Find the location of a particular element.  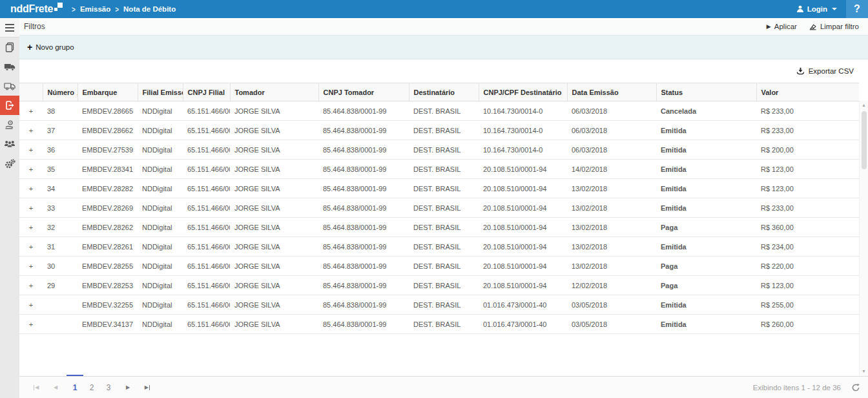

breadcrumb: > Emissão > Nota de Débito is located at coordinates (124, 9).